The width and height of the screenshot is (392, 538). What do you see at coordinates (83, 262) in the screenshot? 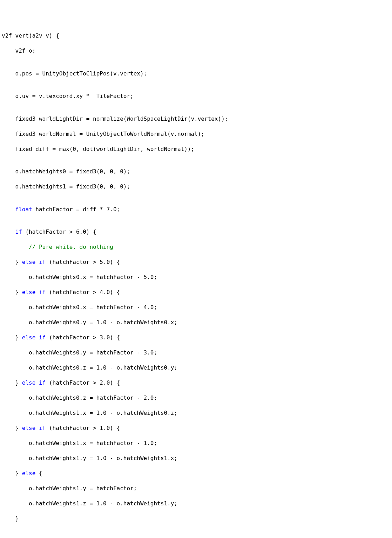
I see `code-text: (hatchFactor > 5.0) {` at bounding box center [83, 262].